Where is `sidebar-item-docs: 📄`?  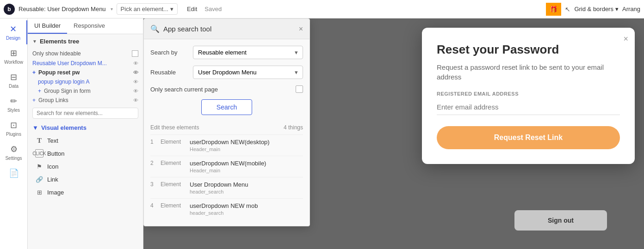
sidebar-item-docs: 📄 is located at coordinates (14, 173).